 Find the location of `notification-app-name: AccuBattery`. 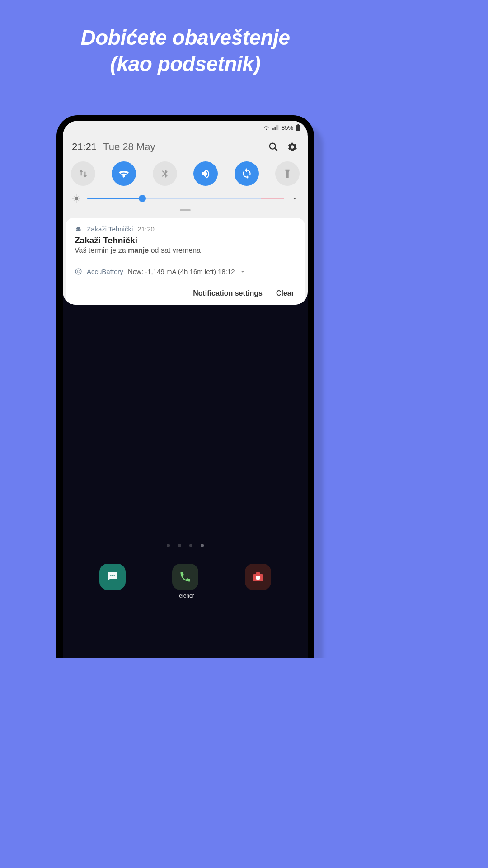

notification-app-name: AccuBattery is located at coordinates (105, 271).